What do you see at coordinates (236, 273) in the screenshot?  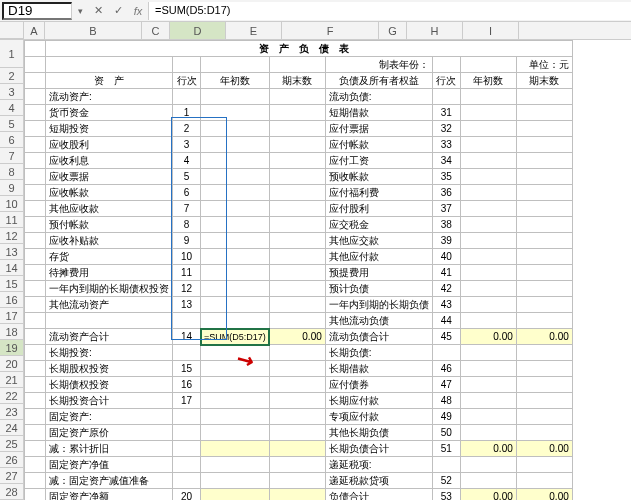 I see `cell-d15` at bounding box center [236, 273].